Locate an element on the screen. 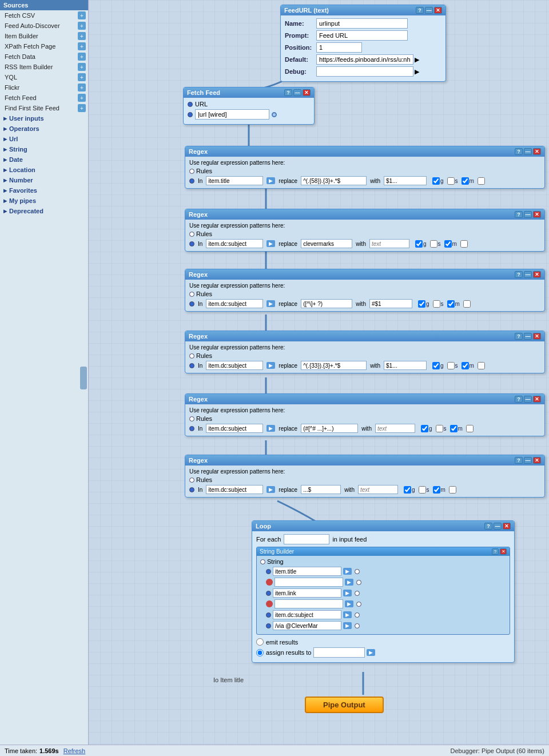  loop-minimize-btn: — is located at coordinates (498, 526).